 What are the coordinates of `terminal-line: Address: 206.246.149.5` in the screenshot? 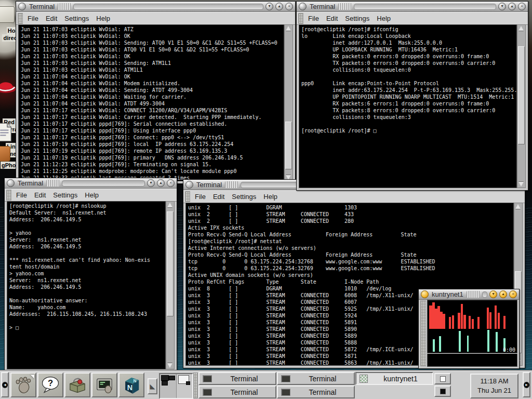 It's located at (87, 246).